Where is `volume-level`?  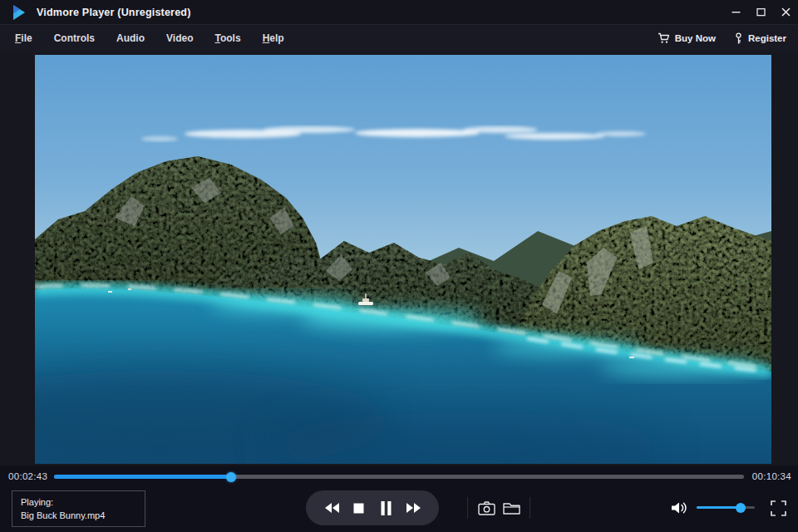
volume-level is located at coordinates (718, 507).